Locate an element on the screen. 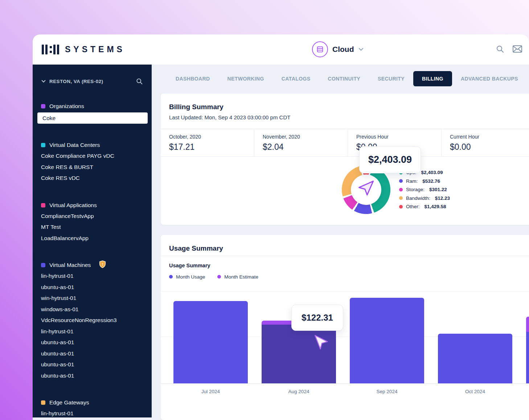 This screenshot has height=420, width=529. search-icon is located at coordinates (500, 49).